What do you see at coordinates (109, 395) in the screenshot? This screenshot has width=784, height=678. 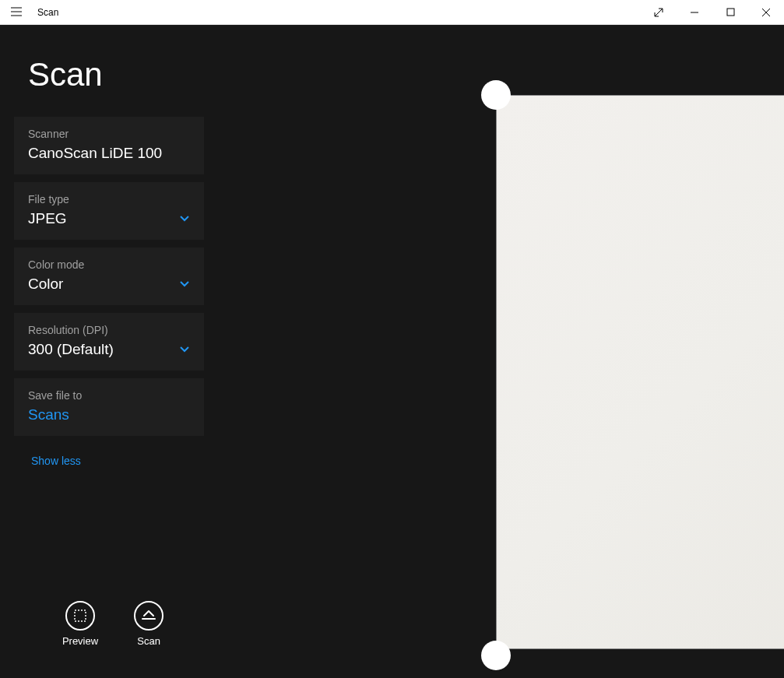 I see `save-location-label: Save file to` at bounding box center [109, 395].